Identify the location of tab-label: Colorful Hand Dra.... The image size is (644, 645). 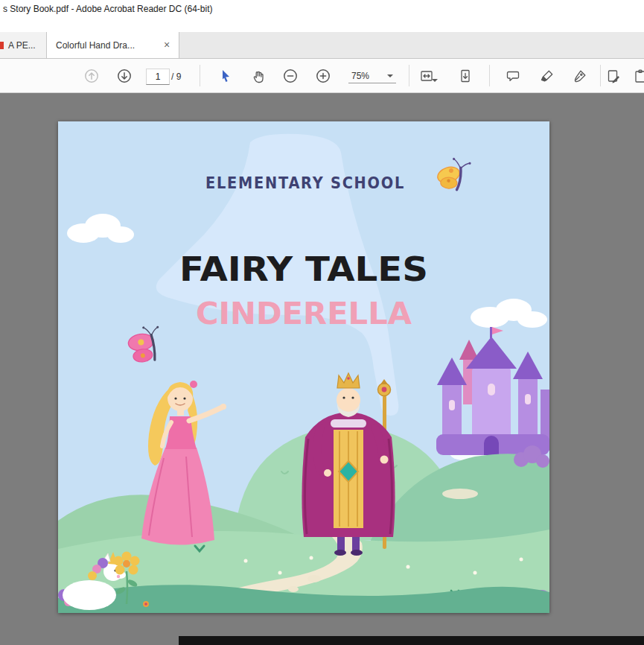
(104, 45).